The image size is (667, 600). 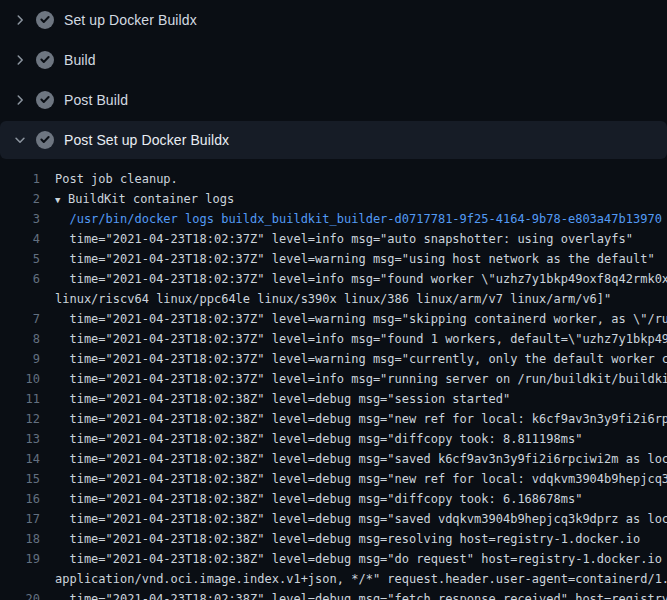 What do you see at coordinates (334, 259) in the screenshot?
I see `log-row: 5 time="2021-04-23T18:02:37Z" level=warn…` at bounding box center [334, 259].